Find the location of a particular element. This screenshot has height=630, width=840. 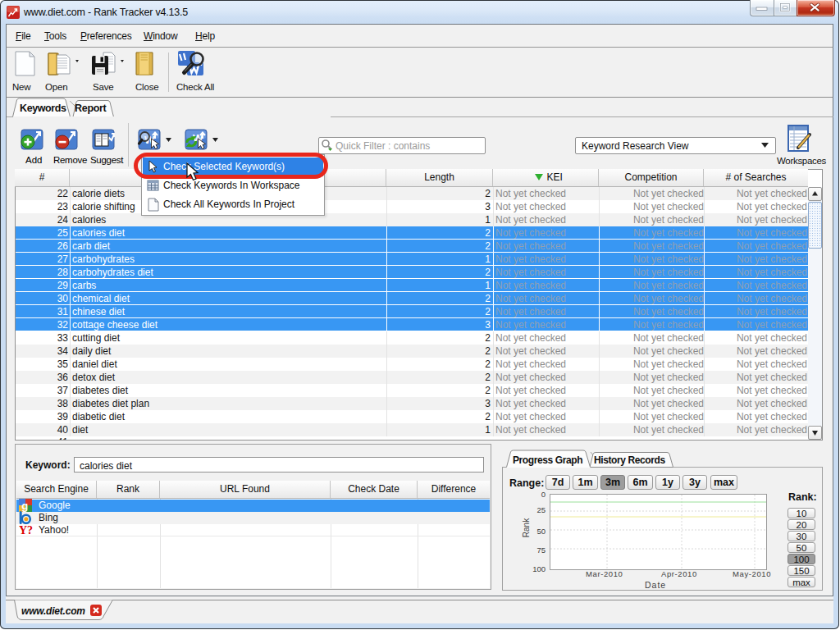

svg-text: g is located at coordinates (25, 505).